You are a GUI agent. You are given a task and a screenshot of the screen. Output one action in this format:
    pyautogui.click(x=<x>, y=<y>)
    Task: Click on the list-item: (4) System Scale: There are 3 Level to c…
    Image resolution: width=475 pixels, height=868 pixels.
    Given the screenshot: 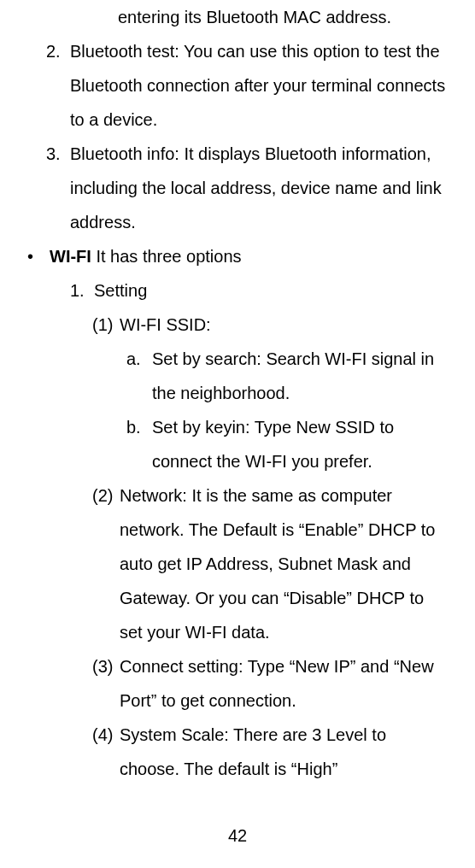 What is the action you would take?
    pyautogui.click(x=284, y=752)
    